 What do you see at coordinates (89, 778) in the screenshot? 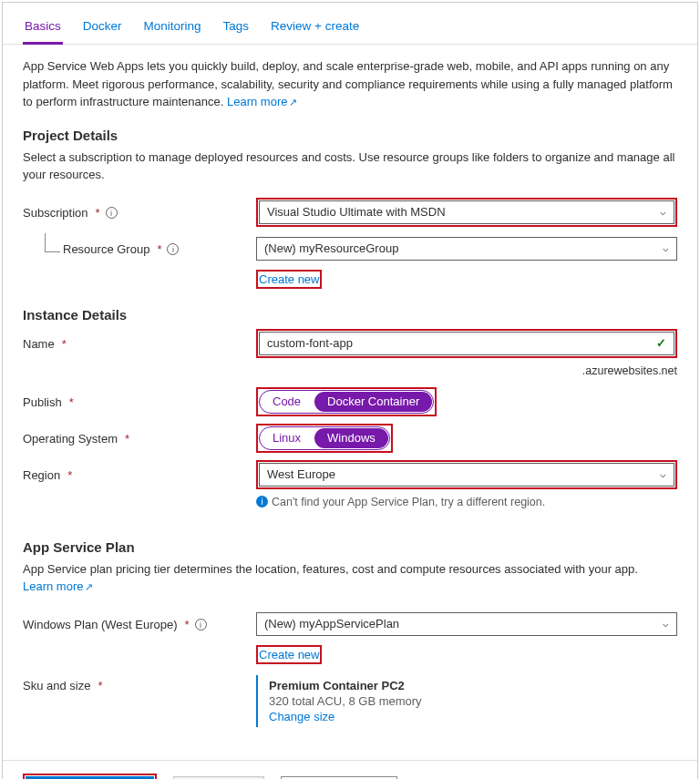
I see `review-create-button: Review + create` at bounding box center [89, 778].